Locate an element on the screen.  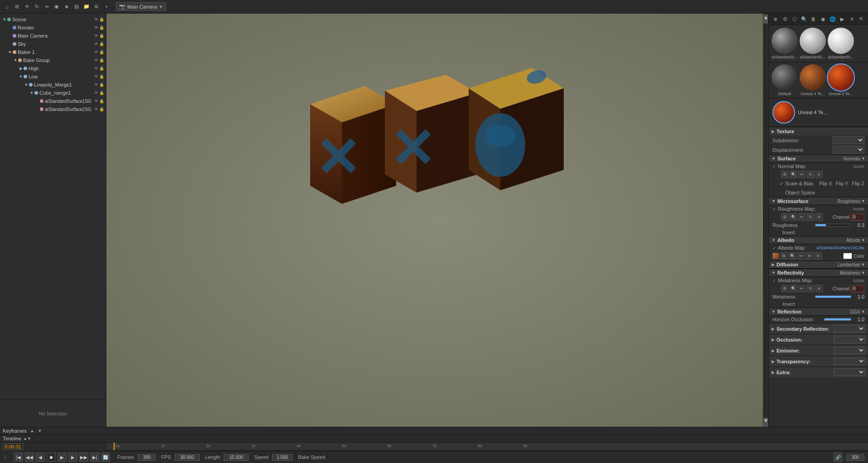
swatch-unreal1: Unreal 4 Te... is located at coordinates (813, 80).